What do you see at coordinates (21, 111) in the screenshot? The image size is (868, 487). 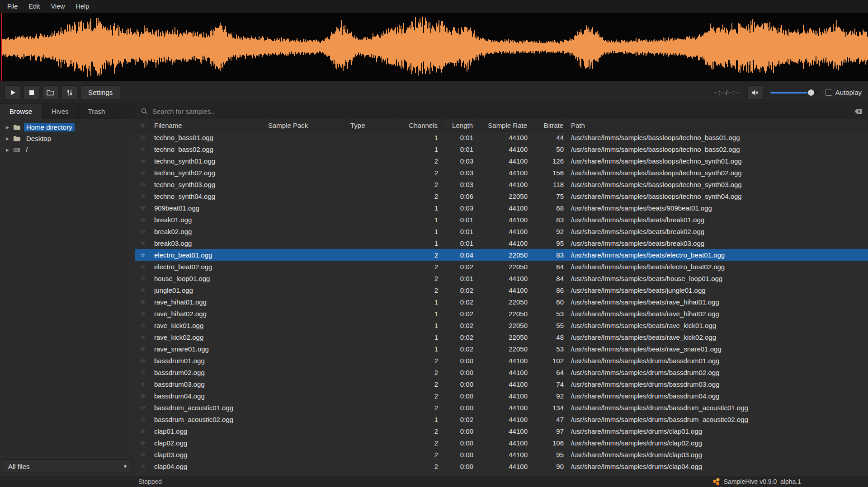 I see `tab-browse: Browse` at bounding box center [21, 111].